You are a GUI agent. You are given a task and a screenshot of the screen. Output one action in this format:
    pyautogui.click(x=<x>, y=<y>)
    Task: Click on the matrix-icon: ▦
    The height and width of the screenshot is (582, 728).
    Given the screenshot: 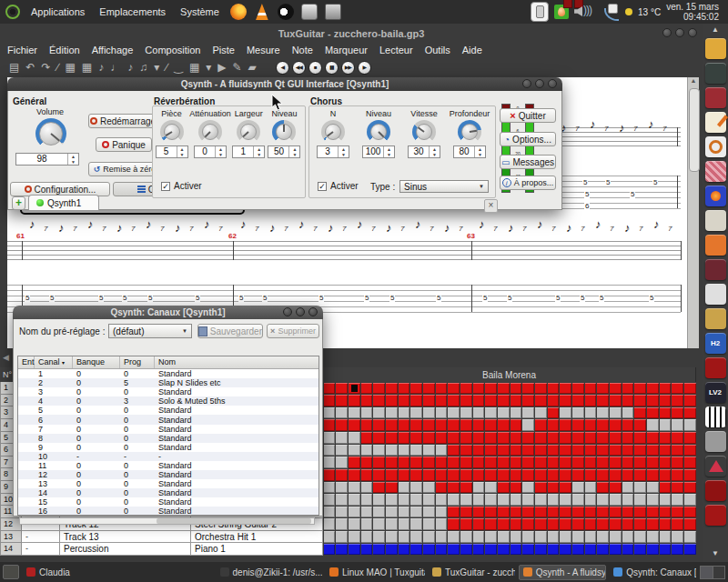 What is the action you would take?
    pyautogui.click(x=195, y=67)
    